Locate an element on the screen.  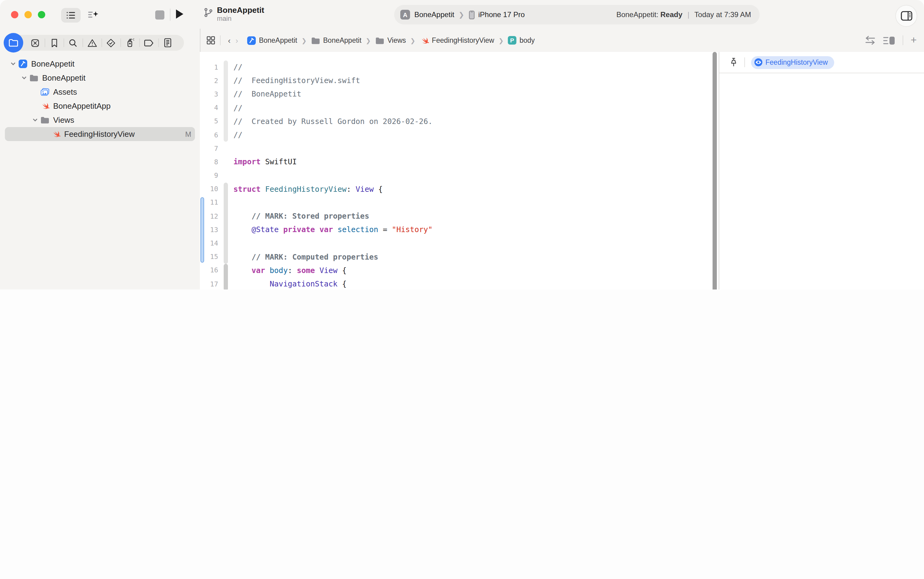
code-line: 6// is located at coordinates (459, 135).